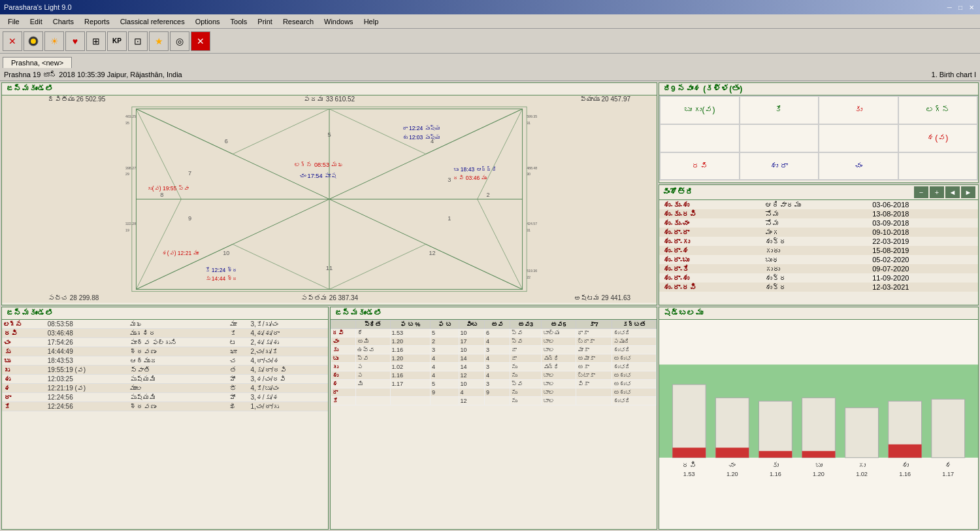 This screenshot has width=980, height=531. Describe the element at coordinates (63, 22) in the screenshot. I see `menu-charts: Charts` at that location.